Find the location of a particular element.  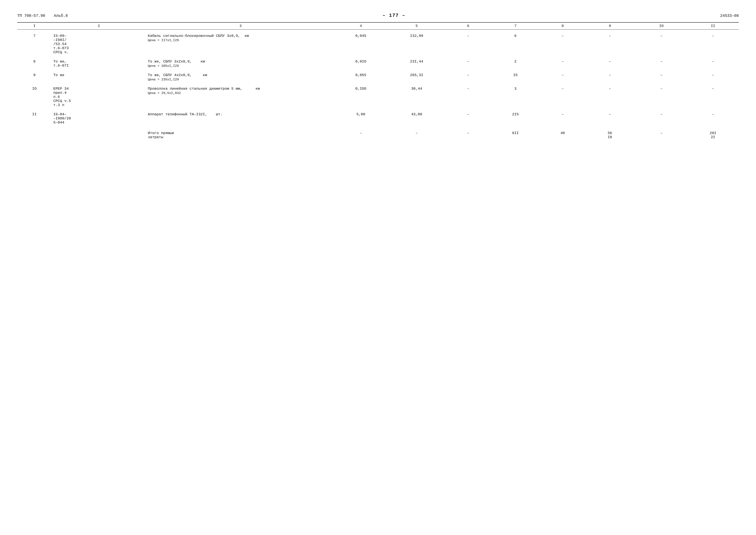

row-num: IO is located at coordinates (34, 97).